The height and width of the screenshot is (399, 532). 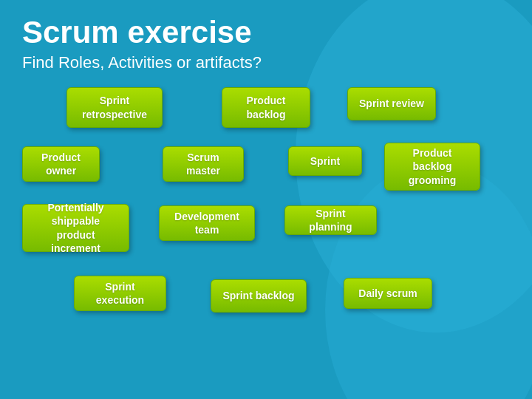 I want to click on card-sprint-planning: Sprint planning, so click(x=331, y=220).